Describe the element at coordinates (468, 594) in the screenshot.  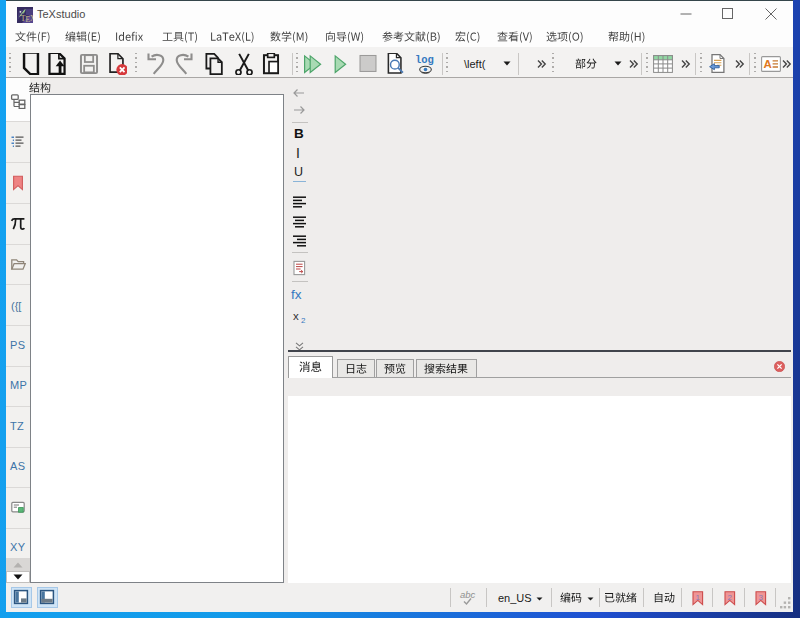
I see `svg-text: abc` at that location.